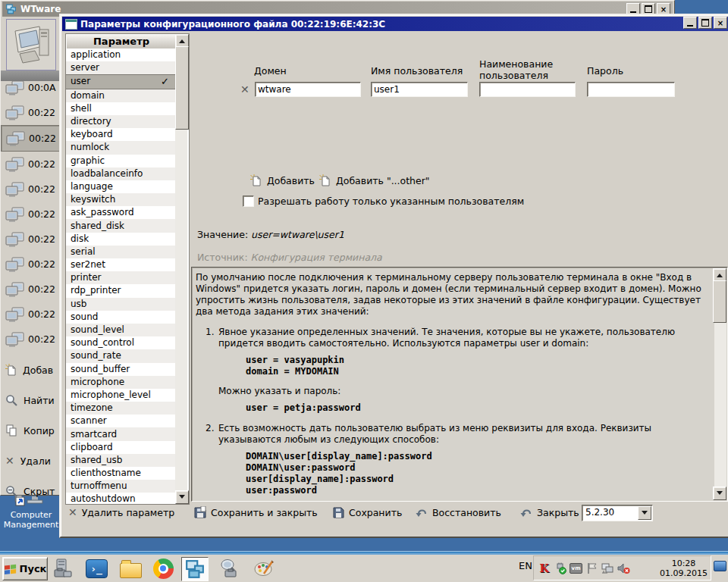 Image resolution: width=728 pixels, height=582 pixels. What do you see at coordinates (720, 23) in the screenshot?
I see `dialog-close-button: ×` at bounding box center [720, 23].